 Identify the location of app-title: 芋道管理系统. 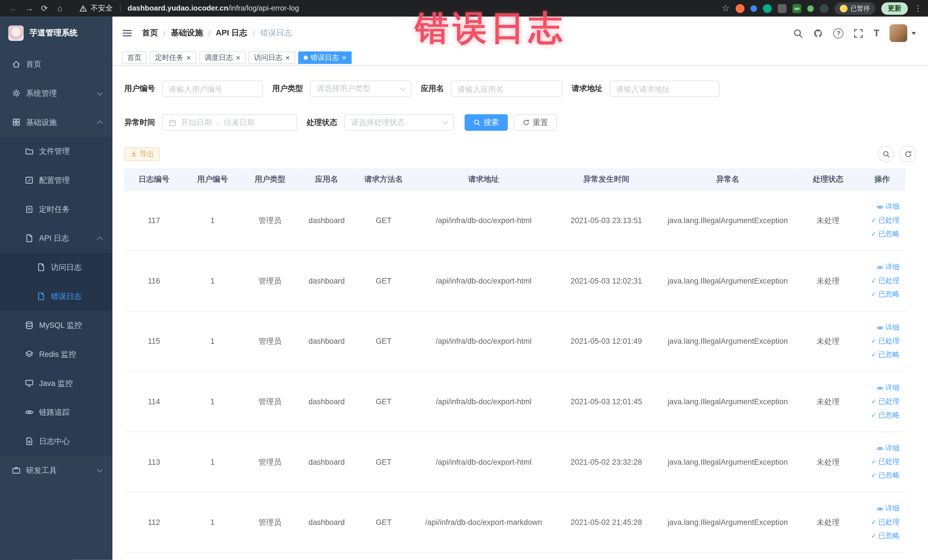
(53, 33).